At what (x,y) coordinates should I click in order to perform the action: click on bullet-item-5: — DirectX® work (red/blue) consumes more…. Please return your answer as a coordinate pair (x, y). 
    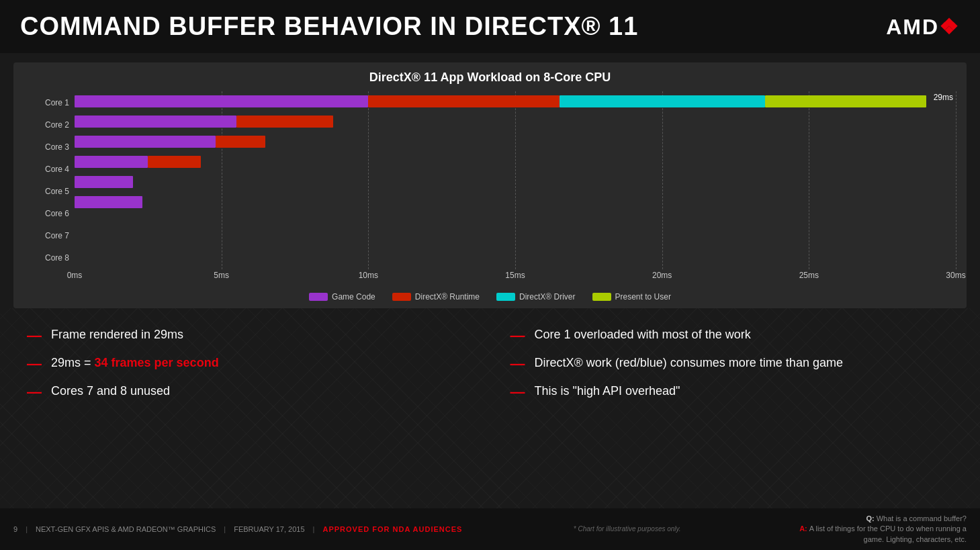
    Looking at the image, I should click on (732, 363).